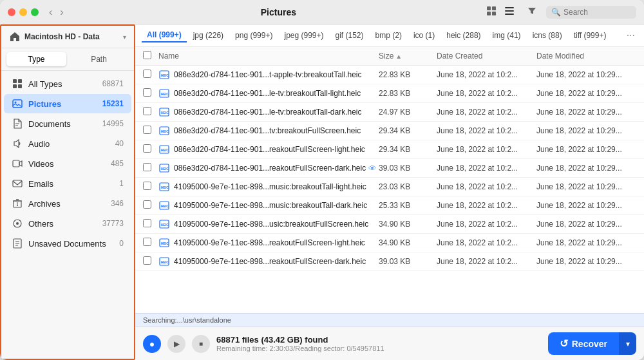 This screenshot has height=360, width=644. I want to click on minimize-button, so click(23, 12).